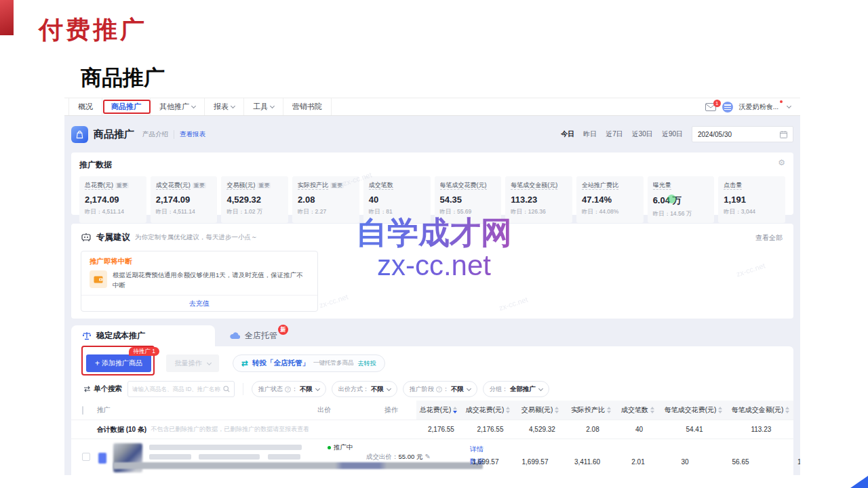 The width and height of the screenshot is (868, 488). Describe the element at coordinates (143, 336) in the screenshot. I see `tab-stable-cost: 稳定成本推广` at that location.